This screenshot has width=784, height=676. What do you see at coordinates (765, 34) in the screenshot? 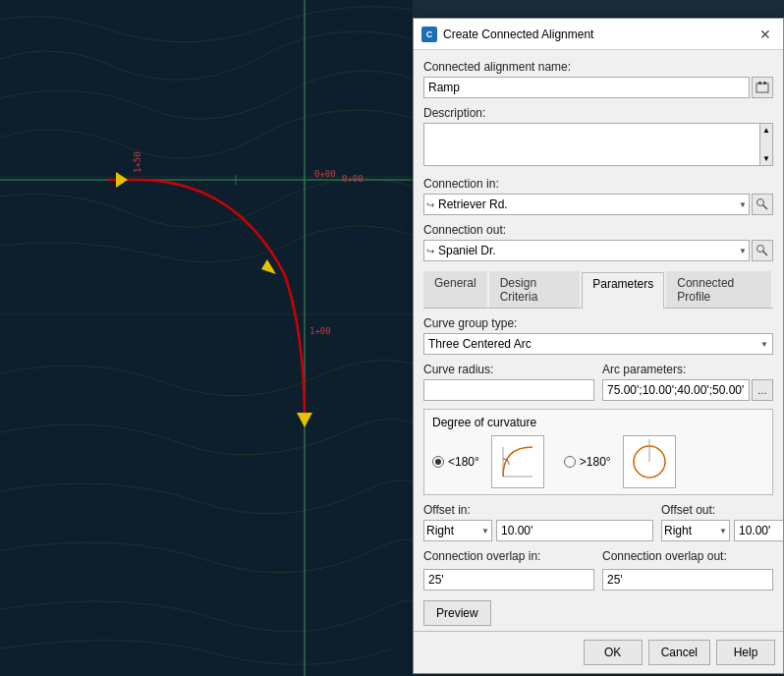
I see `close-button: ✕` at bounding box center [765, 34].